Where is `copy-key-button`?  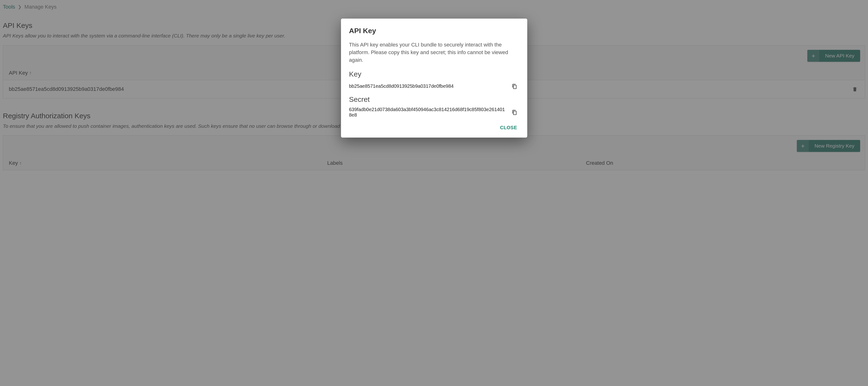
copy-key-button is located at coordinates (514, 86).